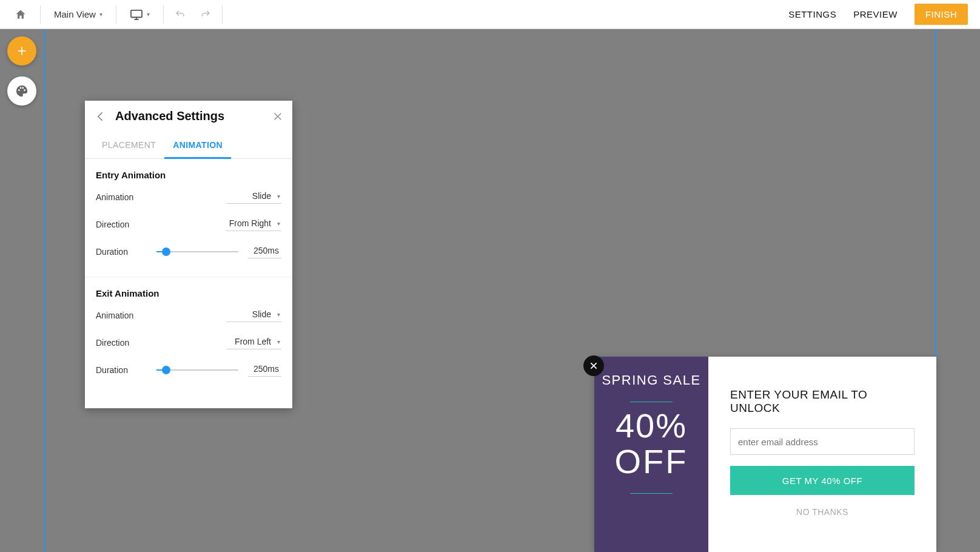 This screenshot has width=980, height=552. What do you see at coordinates (278, 116) in the screenshot?
I see `panel-close-button` at bounding box center [278, 116].